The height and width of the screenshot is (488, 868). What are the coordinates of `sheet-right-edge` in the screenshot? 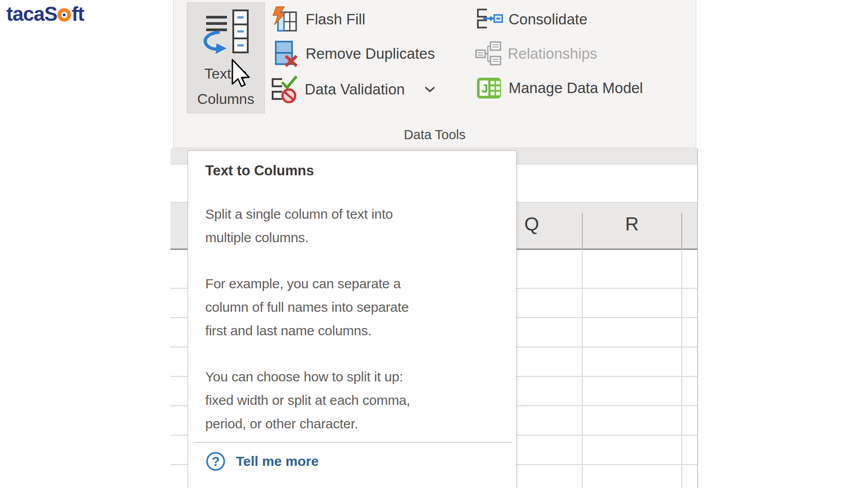 It's located at (698, 318).